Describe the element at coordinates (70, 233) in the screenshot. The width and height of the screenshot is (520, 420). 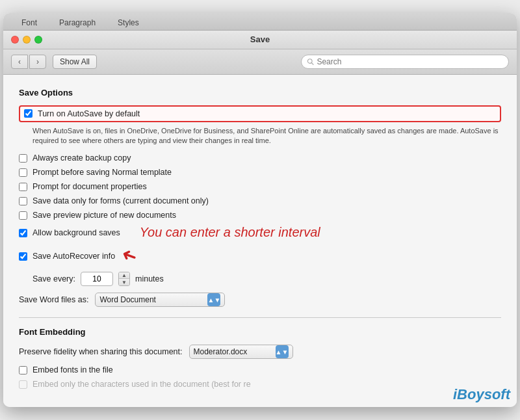
I see `option-row-5: Allow background saves` at that location.